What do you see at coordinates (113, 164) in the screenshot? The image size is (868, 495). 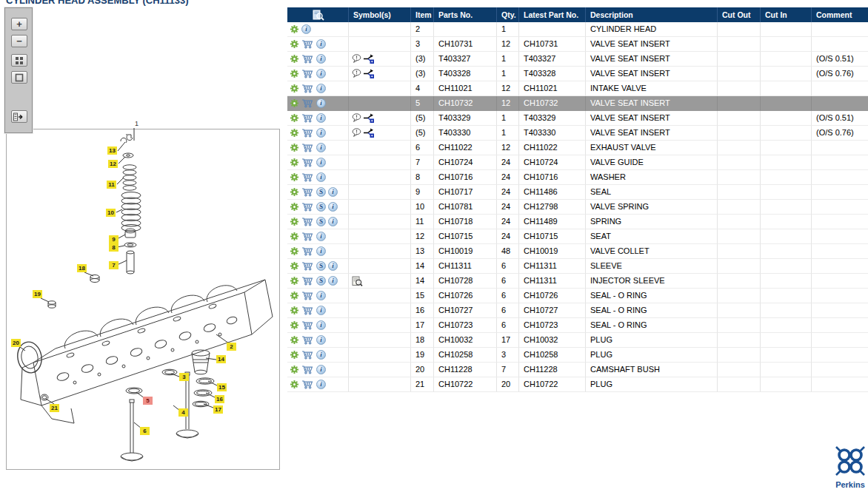 I see `callout-label-12: 12` at bounding box center [113, 164].